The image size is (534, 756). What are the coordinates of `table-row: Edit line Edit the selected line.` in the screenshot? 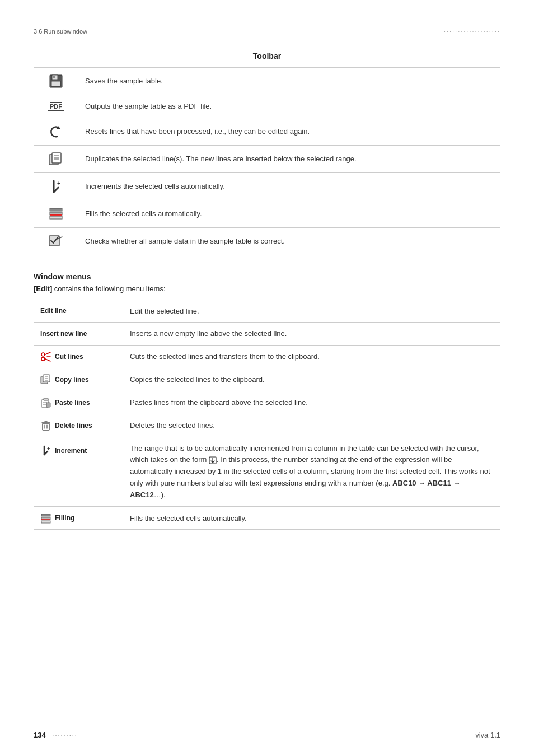 It's located at (267, 311).